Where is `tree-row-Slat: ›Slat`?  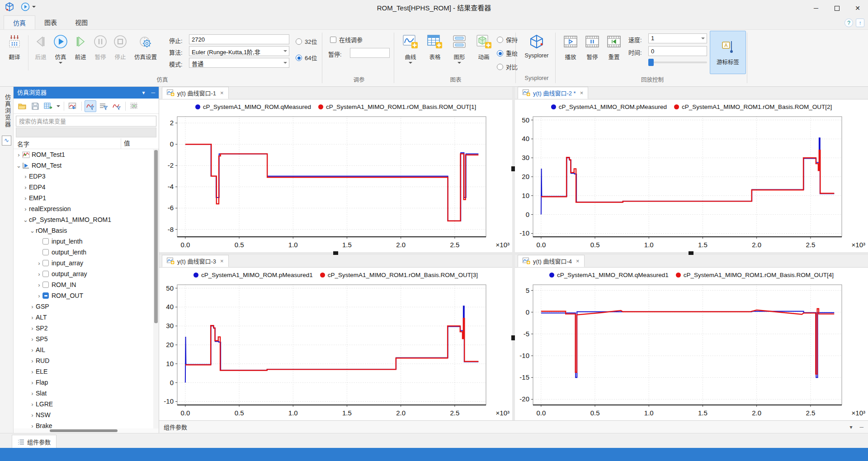
tree-row-Slat: ›Slat is located at coordinates (83, 393).